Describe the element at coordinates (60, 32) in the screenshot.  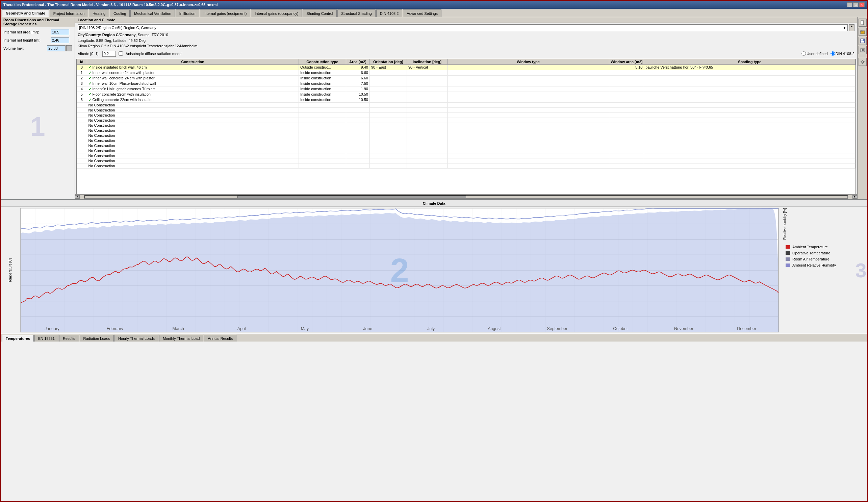
I see `internal-net-area-input` at that location.